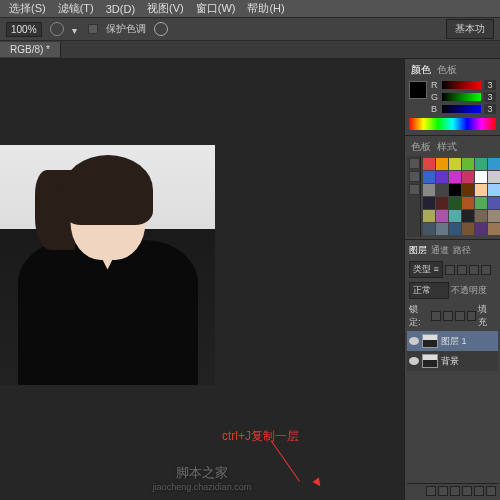 This screenshot has height=500, width=500. I want to click on trash-icon, so click(491, 491).